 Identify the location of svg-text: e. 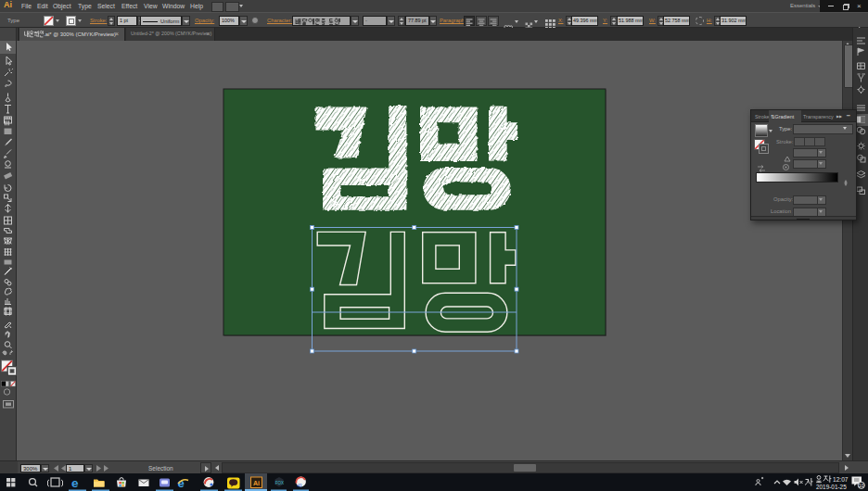
(75, 484).